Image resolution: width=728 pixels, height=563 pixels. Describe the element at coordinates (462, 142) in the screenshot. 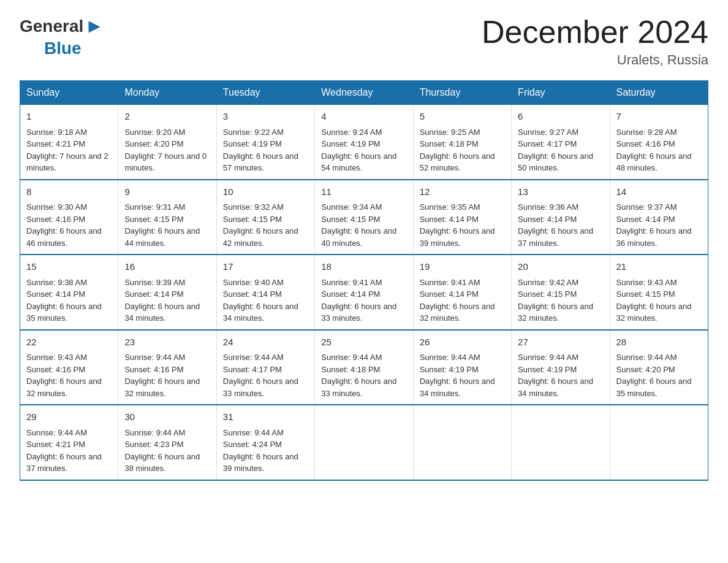

I see `calendar-cell: 5Sunrise: 9:25 AMSunset: 4:18 PMDaylight…` at that location.